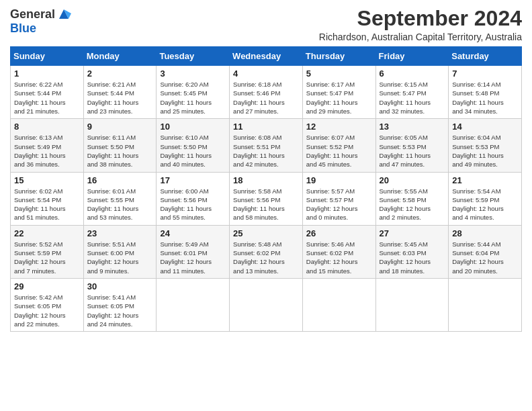 The height and width of the screenshot is (411, 532). What do you see at coordinates (64, 14) in the screenshot?
I see `logo-icon` at bounding box center [64, 14].